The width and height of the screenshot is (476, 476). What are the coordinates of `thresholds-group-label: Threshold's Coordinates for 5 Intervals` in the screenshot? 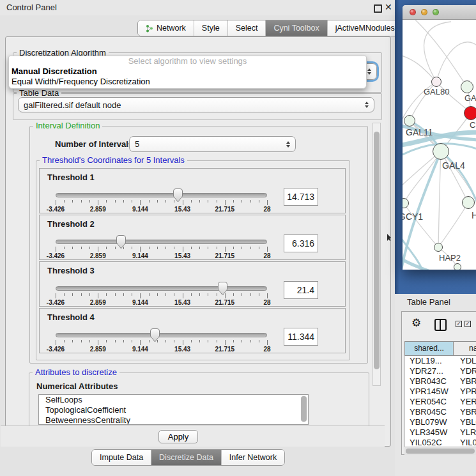 It's located at (114, 160).